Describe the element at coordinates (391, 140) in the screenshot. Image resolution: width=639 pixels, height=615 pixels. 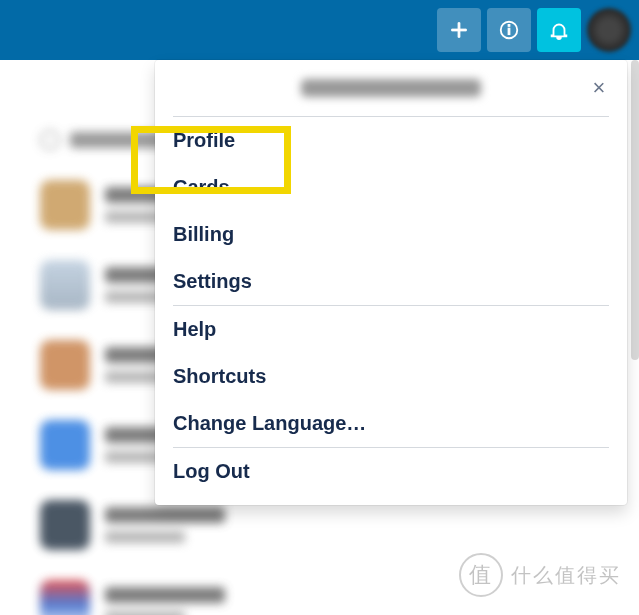
I see `menu-item-profile: Profile` at that location.